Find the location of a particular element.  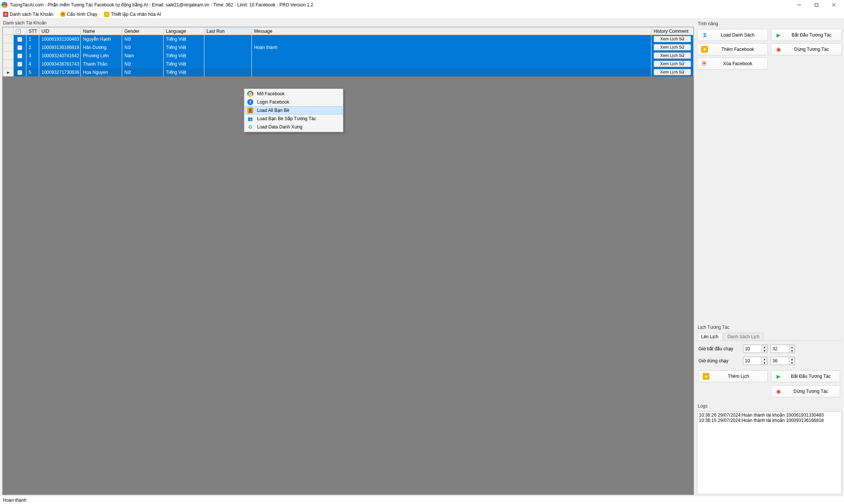

stop-minute-down: ▼ is located at coordinates (792, 363).